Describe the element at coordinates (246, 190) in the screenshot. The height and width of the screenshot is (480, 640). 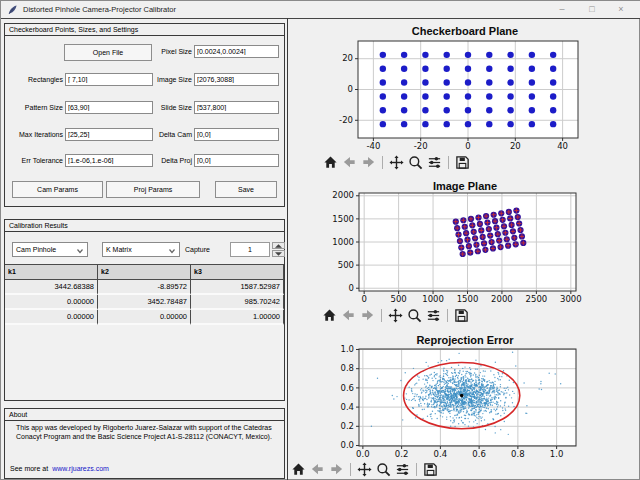
I see `save-button: Save` at that location.